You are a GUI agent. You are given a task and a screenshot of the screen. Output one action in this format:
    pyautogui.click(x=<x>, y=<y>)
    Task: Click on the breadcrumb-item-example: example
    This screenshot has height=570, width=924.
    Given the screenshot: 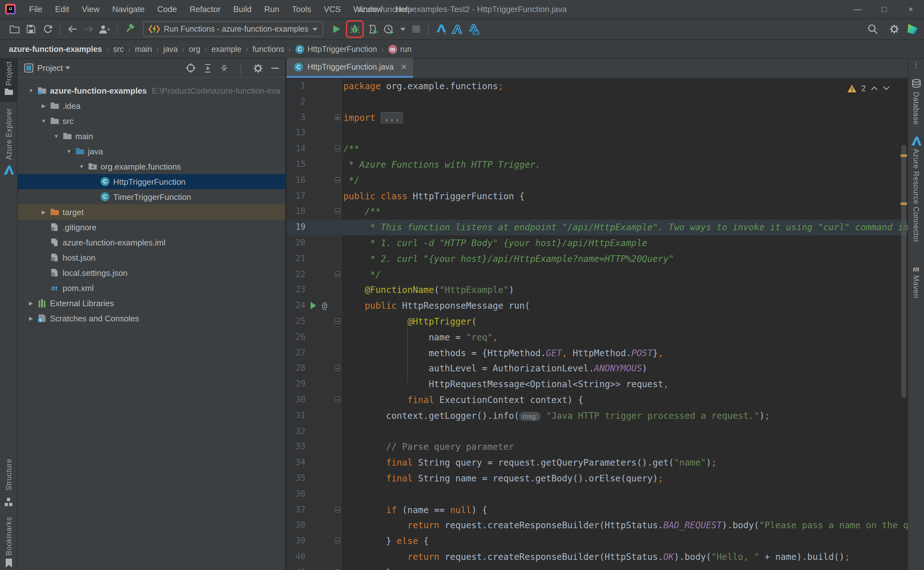 What is the action you would take?
    pyautogui.click(x=226, y=49)
    